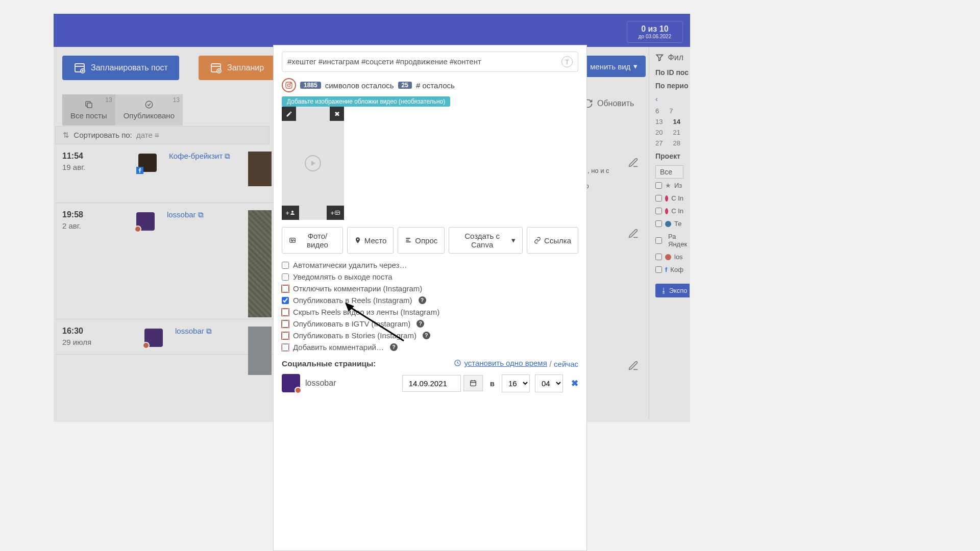 The width and height of the screenshot is (980, 551). What do you see at coordinates (408, 240) in the screenshot?
I see `poll-icon` at bounding box center [408, 240].